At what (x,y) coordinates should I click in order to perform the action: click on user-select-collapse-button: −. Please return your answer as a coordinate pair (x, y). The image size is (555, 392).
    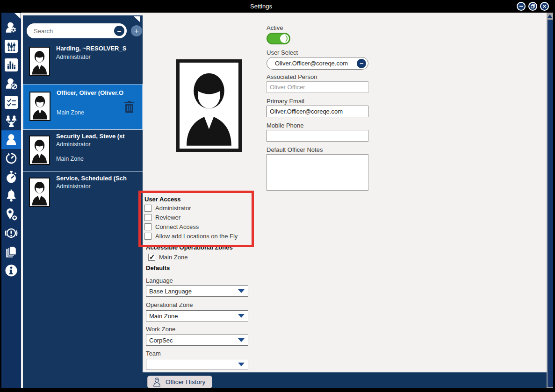
    Looking at the image, I should click on (361, 64).